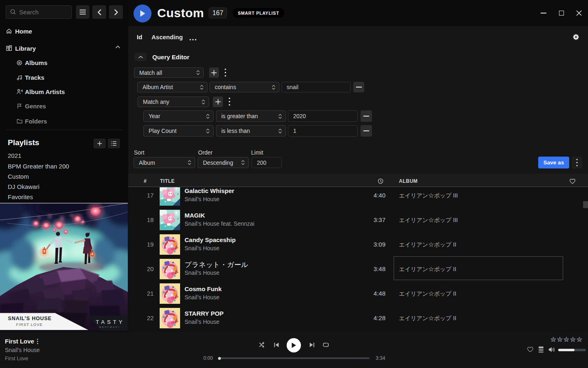 This screenshot has width=588, height=368. I want to click on svg-text: TASTY, so click(110, 322).